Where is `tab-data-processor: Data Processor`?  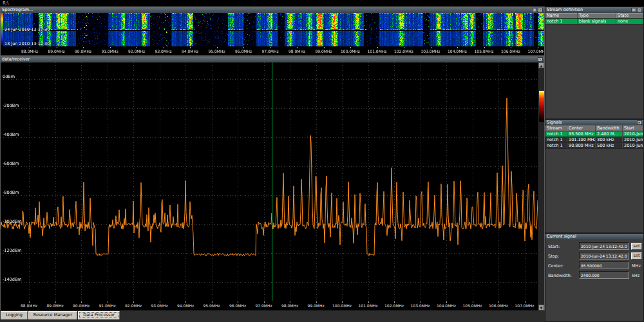
tab-data-processor: Data Processor is located at coordinates (99, 316).